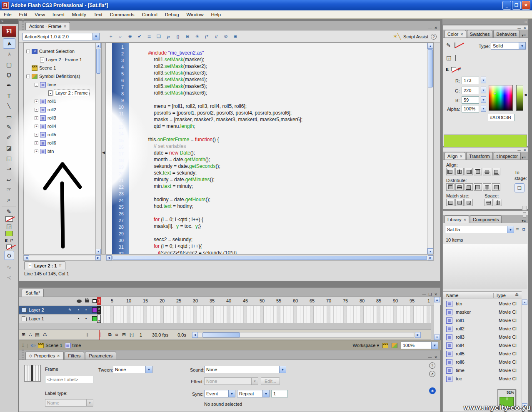  What do you see at coordinates (450, 202) in the screenshot?
I see `match-width` at bounding box center [450, 202].